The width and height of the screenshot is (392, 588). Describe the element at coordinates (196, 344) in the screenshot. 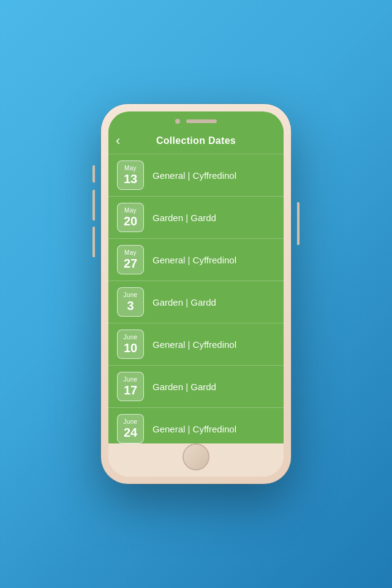

I see `list-item: June 10 General | Cyffredinol` at that location.